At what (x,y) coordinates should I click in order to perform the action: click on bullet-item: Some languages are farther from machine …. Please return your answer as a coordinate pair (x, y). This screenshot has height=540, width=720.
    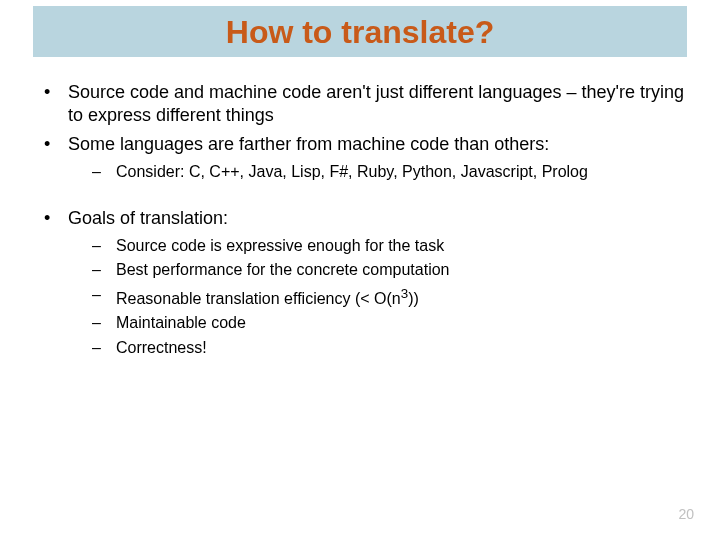
    Looking at the image, I should click on (365, 158).